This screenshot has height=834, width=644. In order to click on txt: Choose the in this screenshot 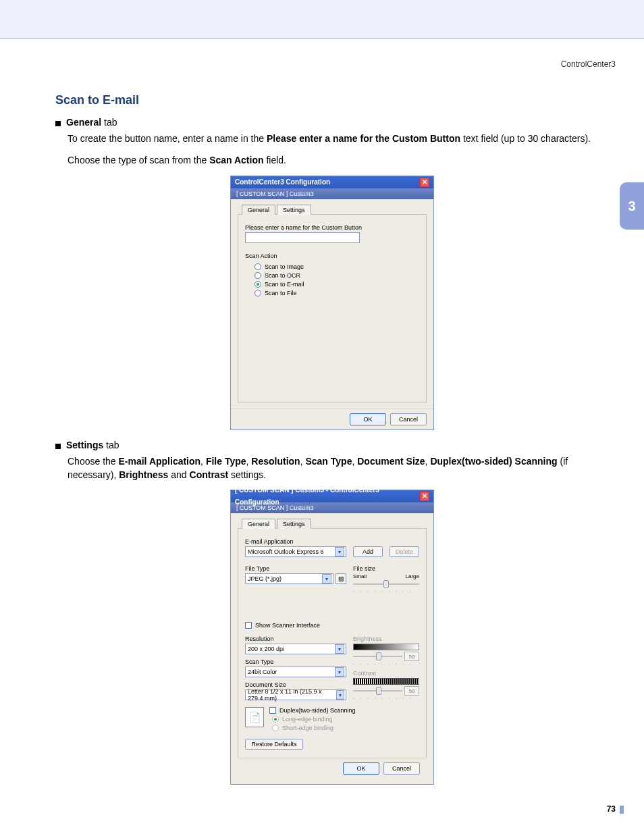, I will do `click(93, 461)`.